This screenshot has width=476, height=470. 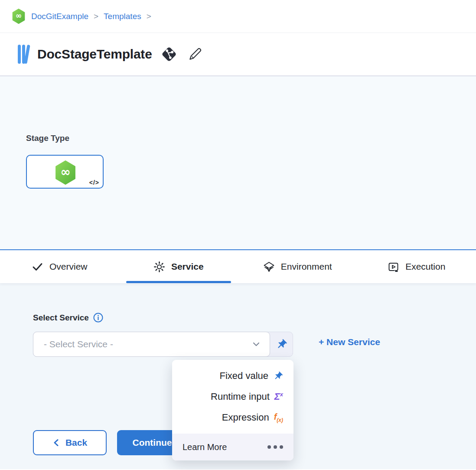 What do you see at coordinates (244, 376) in the screenshot?
I see `menu-item-label: Fixed value` at bounding box center [244, 376].